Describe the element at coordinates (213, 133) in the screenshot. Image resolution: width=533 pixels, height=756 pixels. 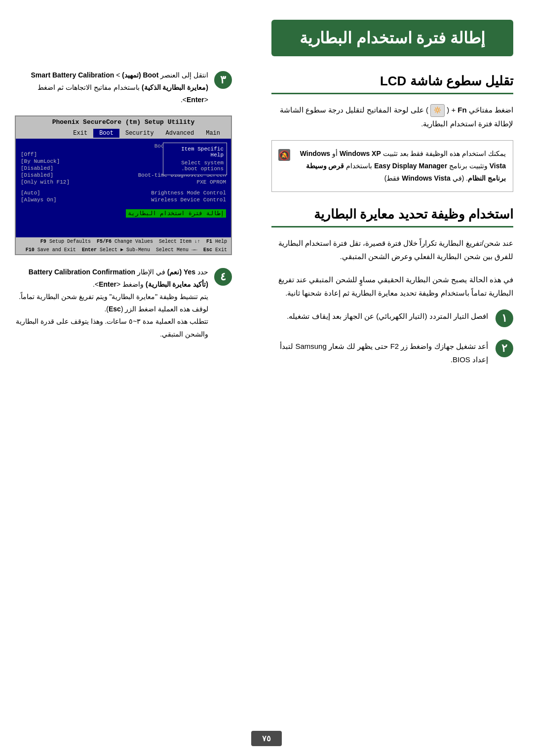
I see `bios-menu-main: Main` at that location.